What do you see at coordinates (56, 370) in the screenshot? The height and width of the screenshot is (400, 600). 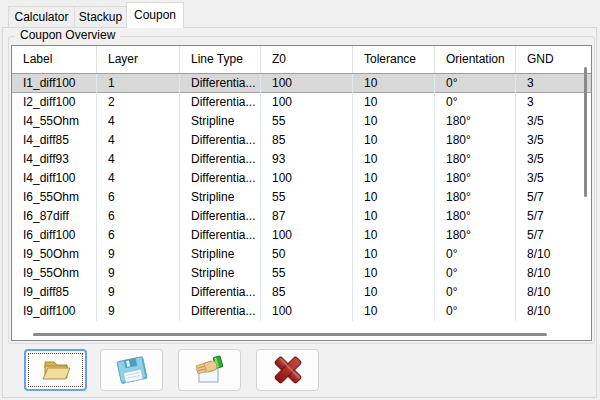 I see `open-button` at bounding box center [56, 370].